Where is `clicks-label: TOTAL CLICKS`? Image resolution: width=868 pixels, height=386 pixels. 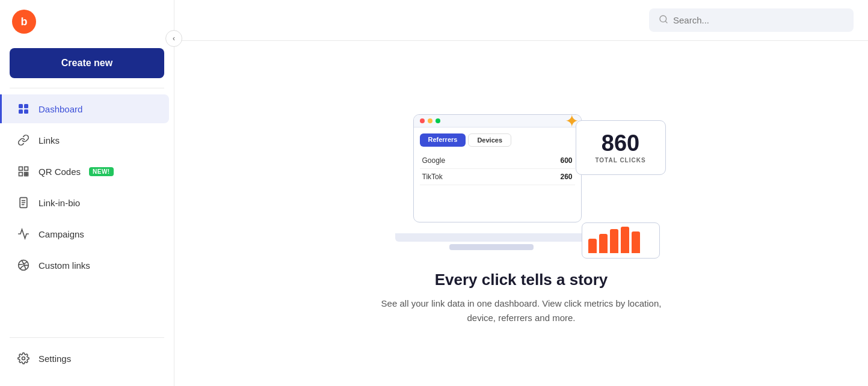 clicks-label: TOTAL CLICKS is located at coordinates (621, 160).